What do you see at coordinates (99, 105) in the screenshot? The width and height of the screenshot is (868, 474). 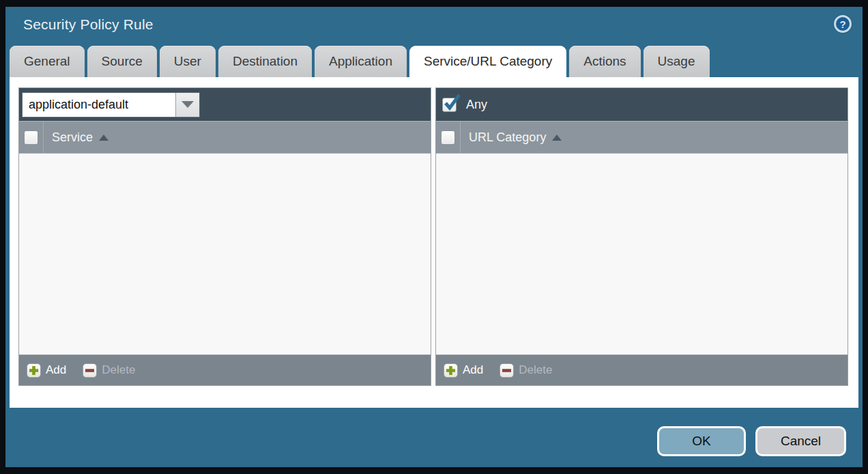 I see `service-type-dropdown-value: application-default` at bounding box center [99, 105].